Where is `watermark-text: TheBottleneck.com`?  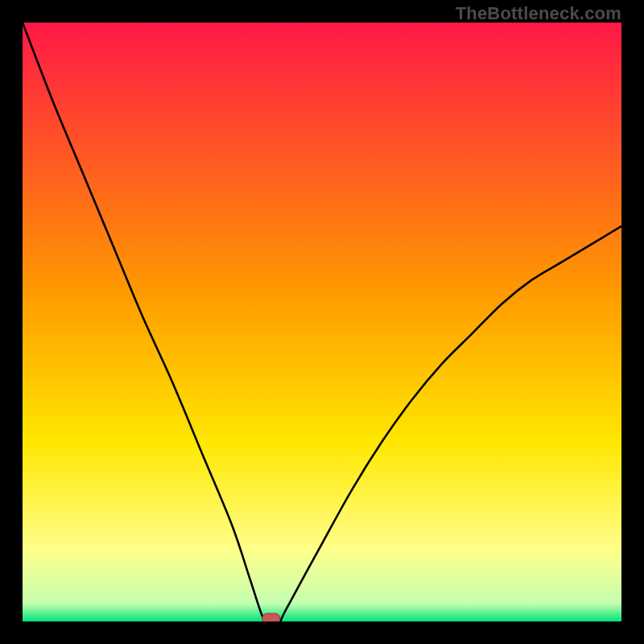
watermark-text: TheBottleneck.com is located at coordinates (539, 14).